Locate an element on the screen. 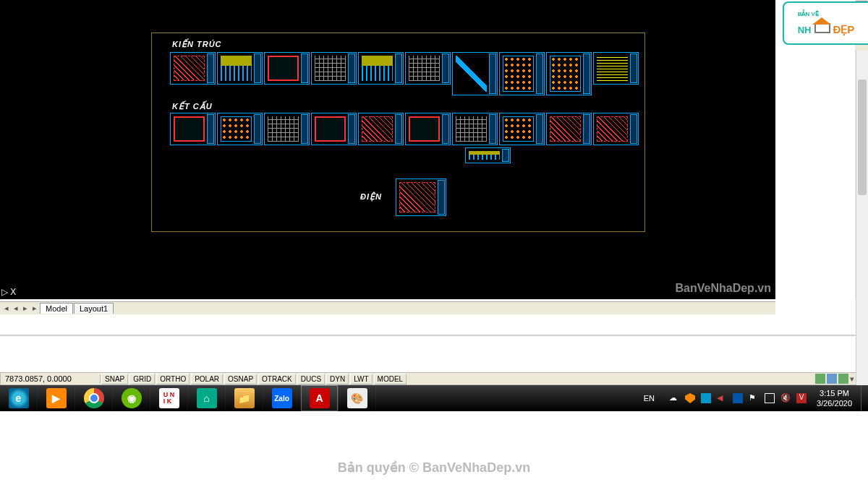  show-desktop-button is located at coordinates (864, 398).